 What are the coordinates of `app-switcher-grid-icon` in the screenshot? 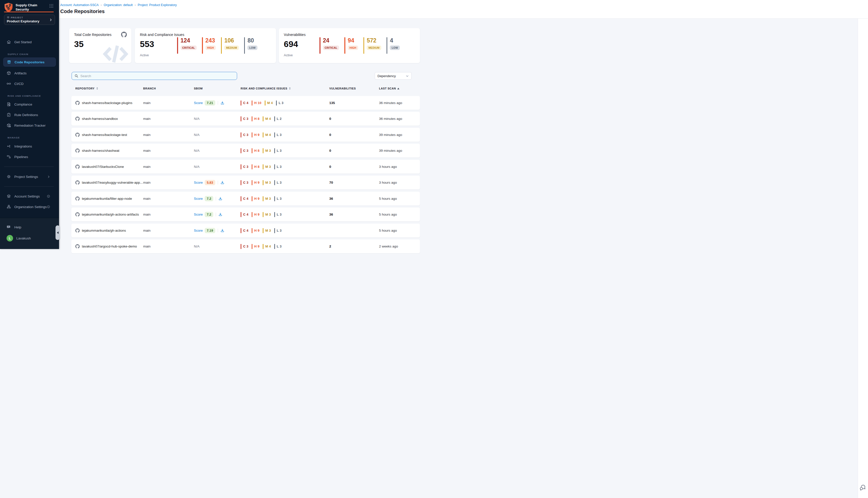 It's located at (51, 6).